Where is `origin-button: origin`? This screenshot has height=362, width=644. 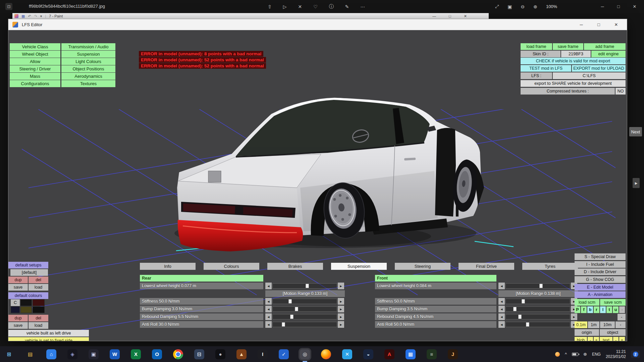
origin-button: origin is located at coordinates (587, 333).